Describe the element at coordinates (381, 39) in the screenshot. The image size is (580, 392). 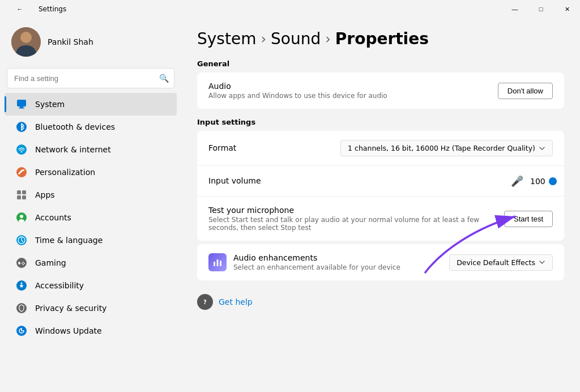
I see `page-title: System › Sound › Properties` at that location.